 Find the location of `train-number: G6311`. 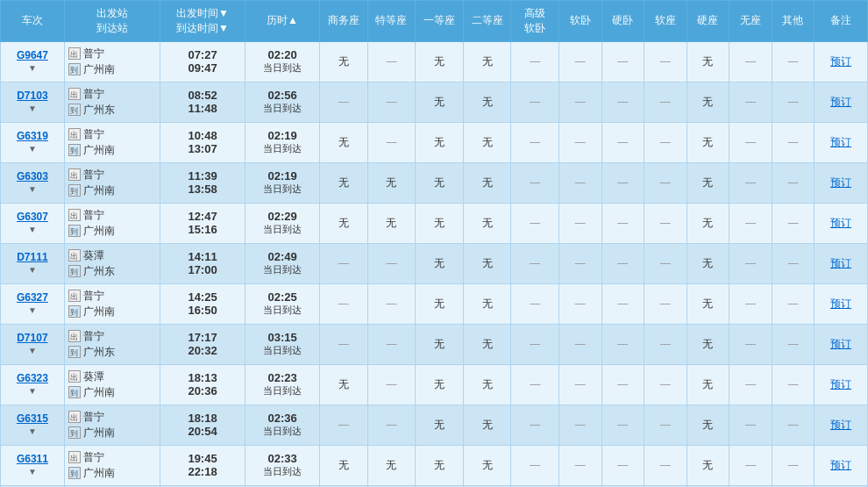

train-number: G6311 is located at coordinates (32, 459).